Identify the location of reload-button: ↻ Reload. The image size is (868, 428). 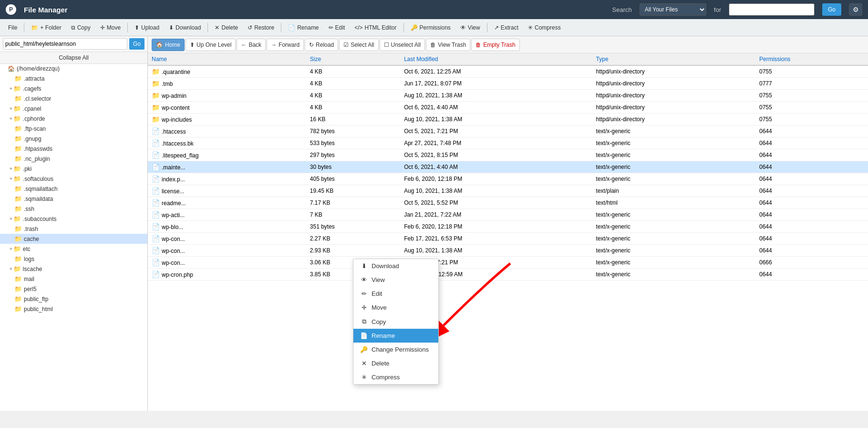
(321, 45).